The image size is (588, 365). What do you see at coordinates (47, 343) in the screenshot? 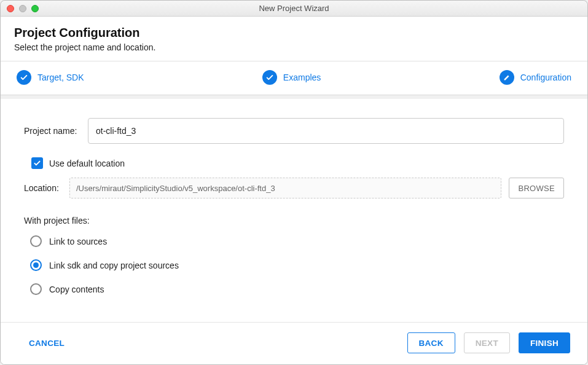
I see `cancel-button: CANCEL` at bounding box center [47, 343].